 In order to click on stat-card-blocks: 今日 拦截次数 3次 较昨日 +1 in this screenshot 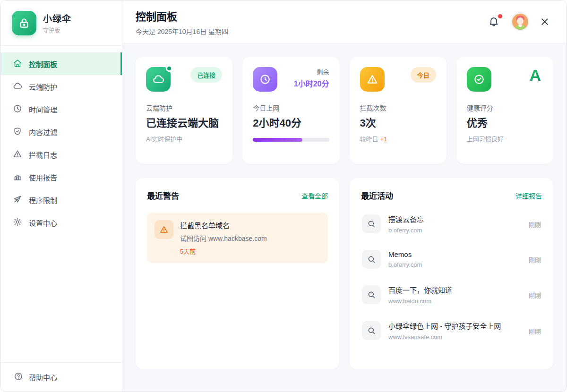, I will do `click(398, 111)`.